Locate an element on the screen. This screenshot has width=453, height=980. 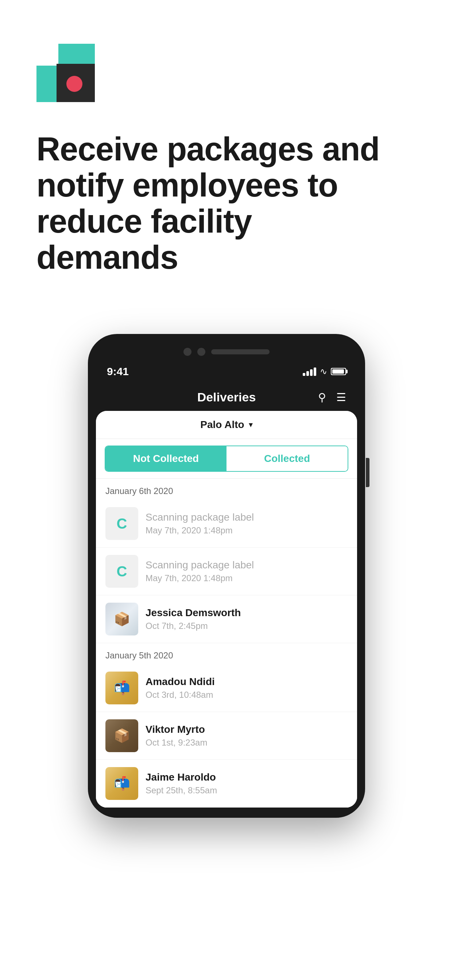
delivery-name: Jaime Haroldo is located at coordinates (247, 777).